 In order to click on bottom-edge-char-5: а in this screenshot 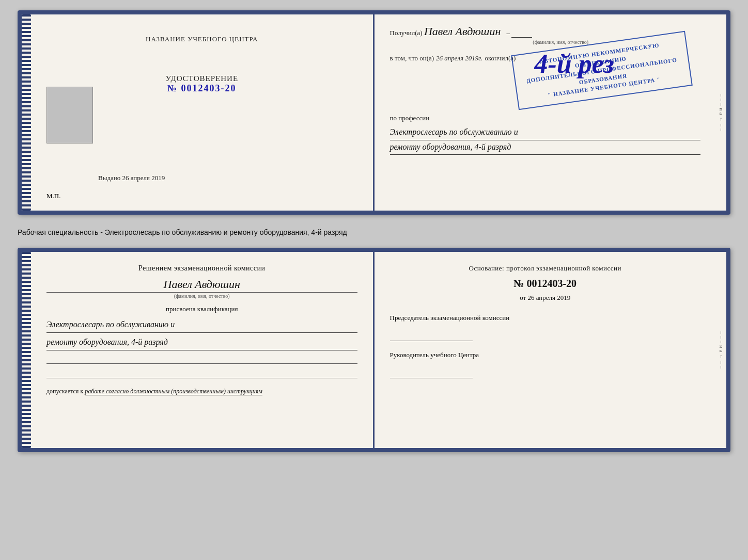, I will do `click(721, 351)`.